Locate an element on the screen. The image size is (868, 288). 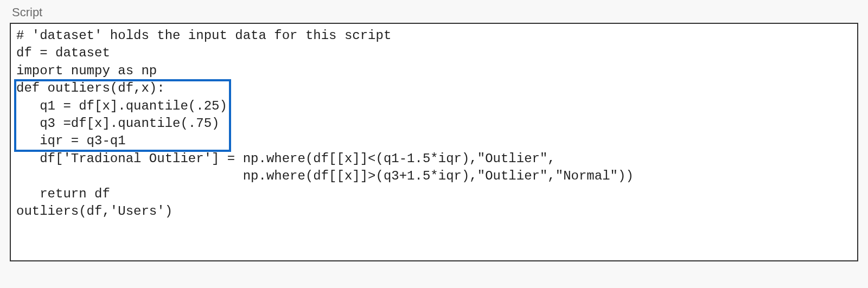
code-line: df = dataset is located at coordinates (434, 53).